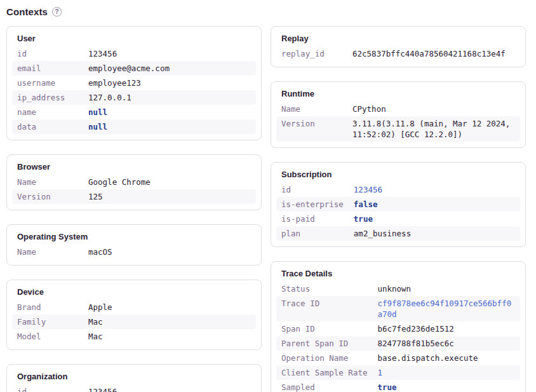  What do you see at coordinates (48, 321) in the screenshot?
I see `kv-key: Family` at bounding box center [48, 321].